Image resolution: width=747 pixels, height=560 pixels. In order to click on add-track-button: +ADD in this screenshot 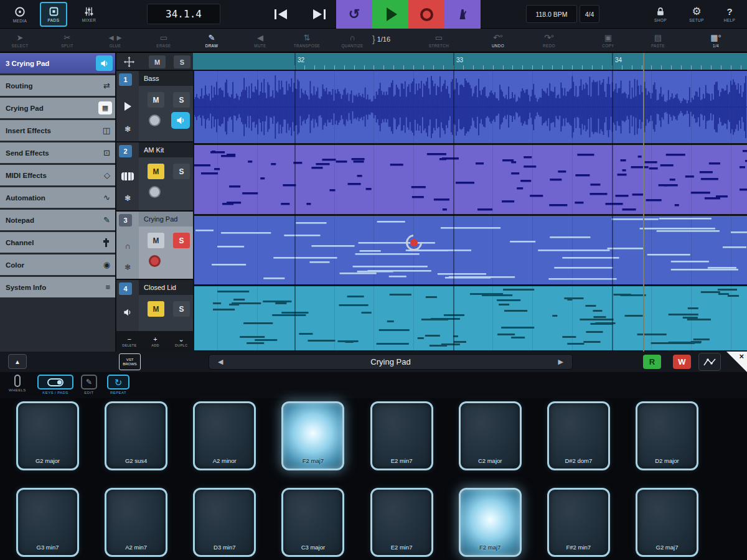, I will do `click(156, 341)`.